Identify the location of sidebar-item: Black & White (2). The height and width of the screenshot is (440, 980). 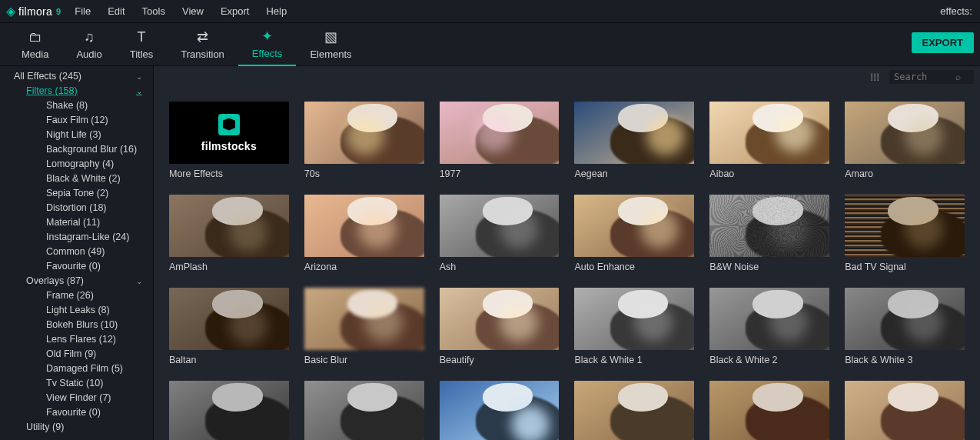
(77, 178).